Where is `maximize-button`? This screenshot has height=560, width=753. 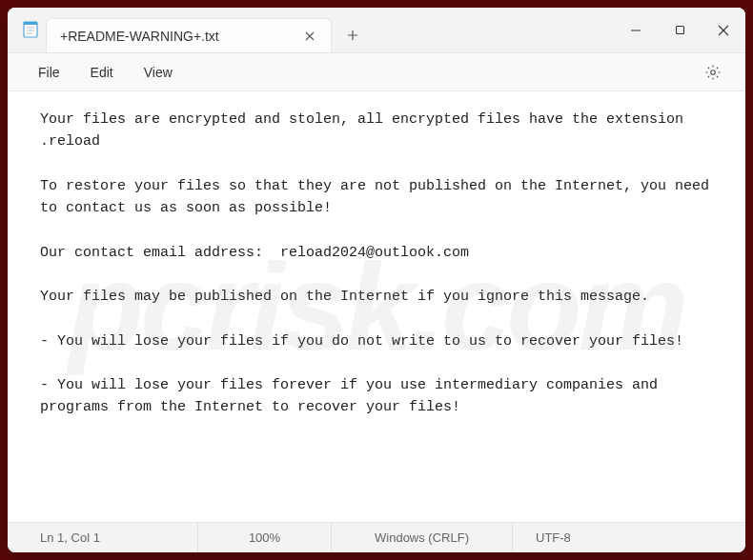 maximize-button is located at coordinates (680, 30).